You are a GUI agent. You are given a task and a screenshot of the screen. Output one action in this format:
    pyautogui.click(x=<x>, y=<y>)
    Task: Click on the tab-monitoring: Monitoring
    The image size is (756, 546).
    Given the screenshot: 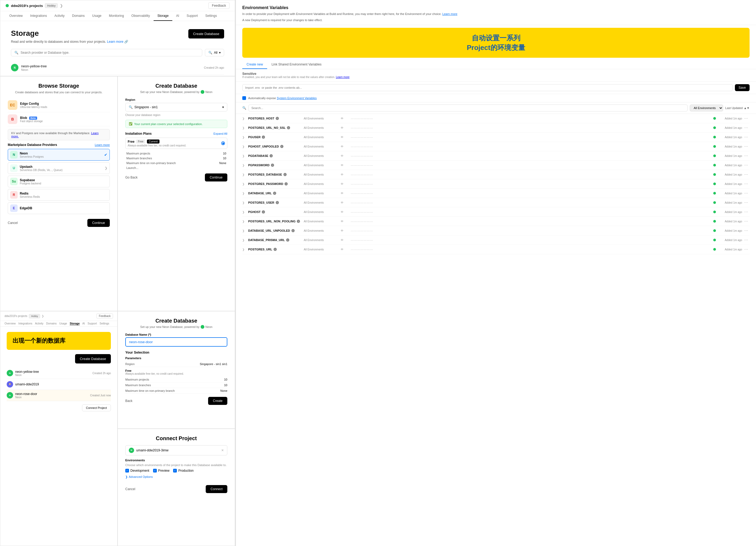 What is the action you would take?
    pyautogui.click(x=117, y=16)
    